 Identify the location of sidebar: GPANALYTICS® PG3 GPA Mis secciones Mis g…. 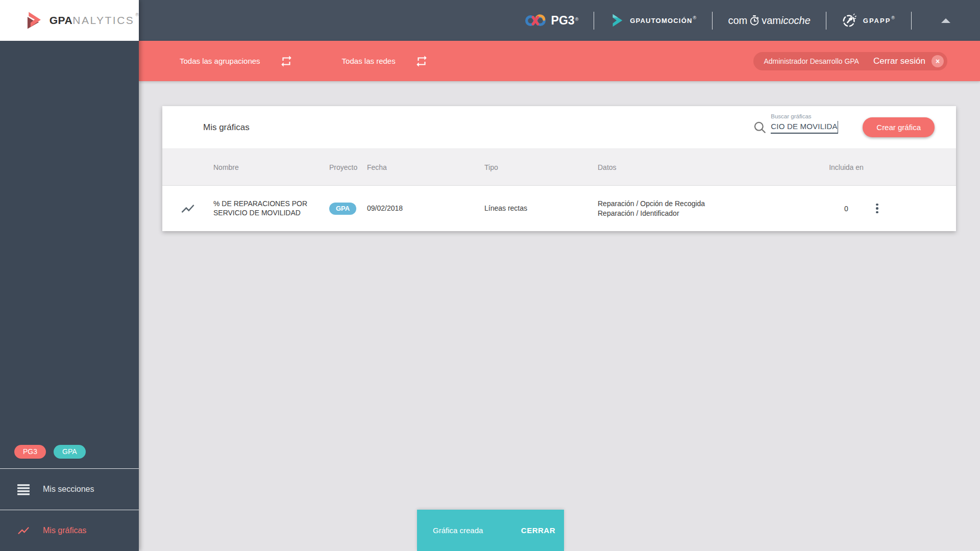
(69, 276).